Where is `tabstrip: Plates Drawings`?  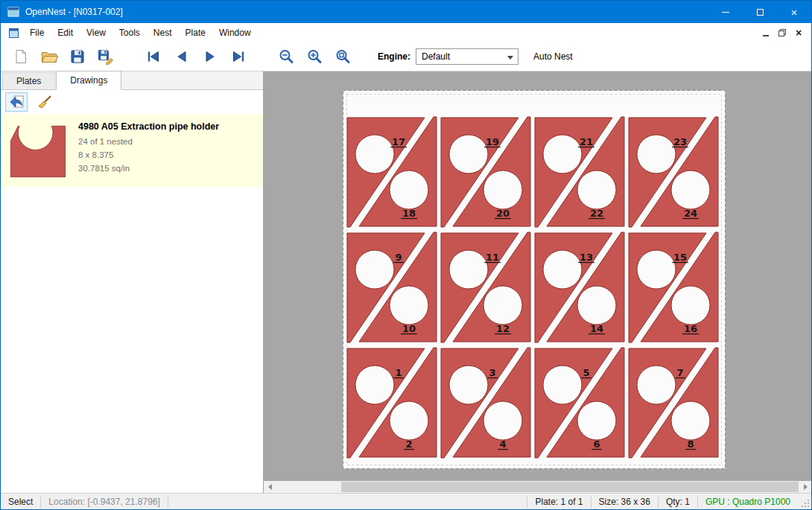
tabstrip: Plates Drawings is located at coordinates (132, 80).